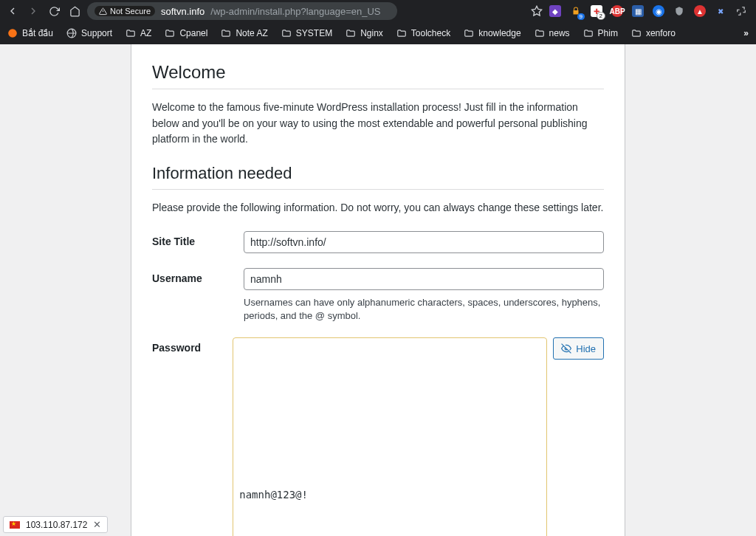 The image size is (756, 536). Describe the element at coordinates (537, 11) in the screenshot. I see `bookmark-star-icon` at that location.